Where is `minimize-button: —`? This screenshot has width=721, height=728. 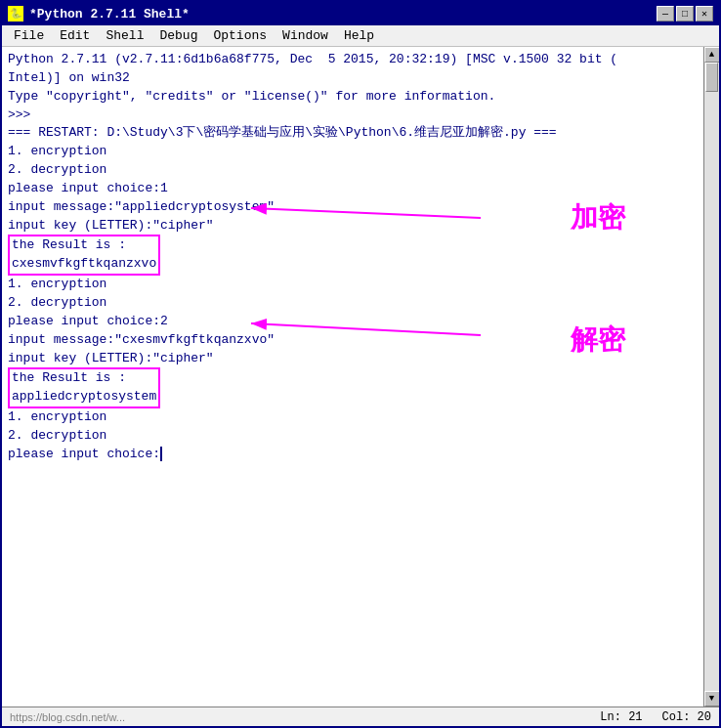 minimize-button: — is located at coordinates (665, 14).